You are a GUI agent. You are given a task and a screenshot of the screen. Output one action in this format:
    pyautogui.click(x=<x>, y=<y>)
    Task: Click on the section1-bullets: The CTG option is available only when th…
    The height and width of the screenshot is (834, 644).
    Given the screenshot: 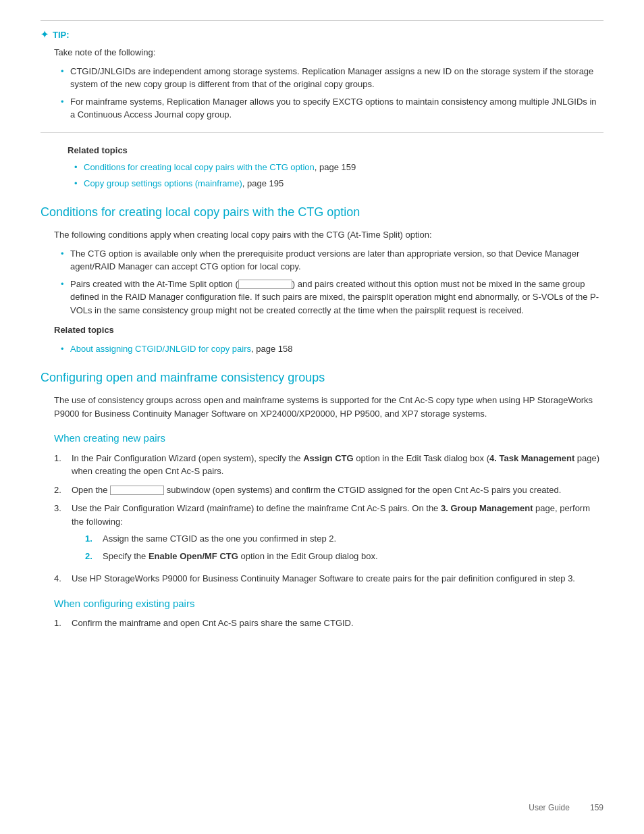 What is the action you would take?
    pyautogui.click(x=329, y=282)
    